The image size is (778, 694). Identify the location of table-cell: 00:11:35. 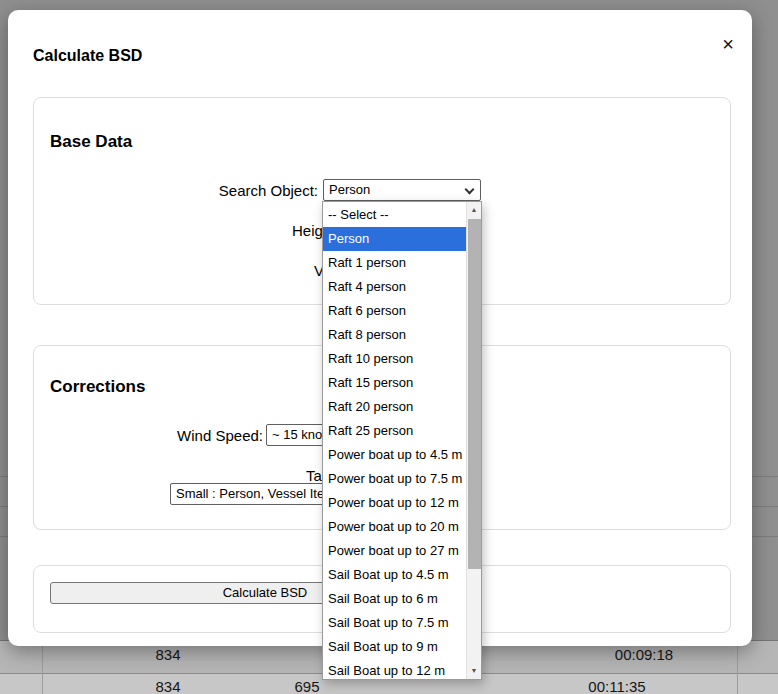
(616, 686).